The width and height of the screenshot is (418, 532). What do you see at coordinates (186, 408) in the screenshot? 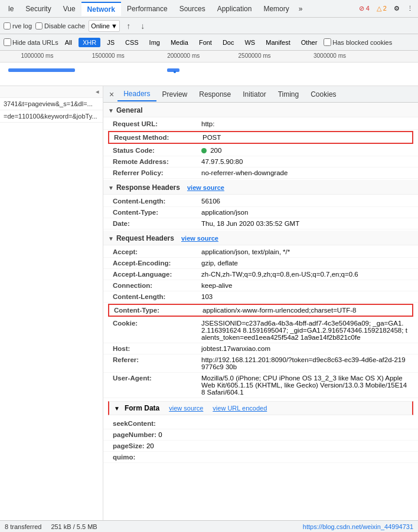
I see `form-data-view-source: view source` at bounding box center [186, 408].